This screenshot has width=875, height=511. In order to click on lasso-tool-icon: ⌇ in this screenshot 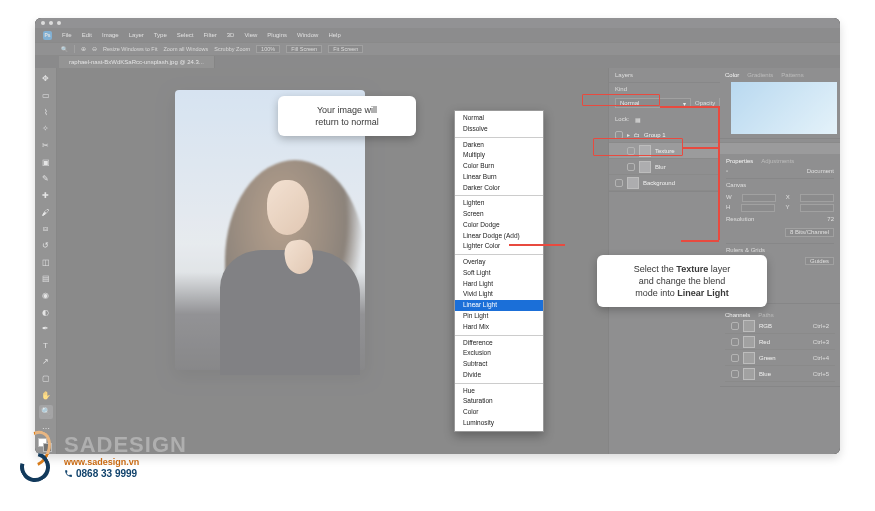, I will do `click(46, 112)`.